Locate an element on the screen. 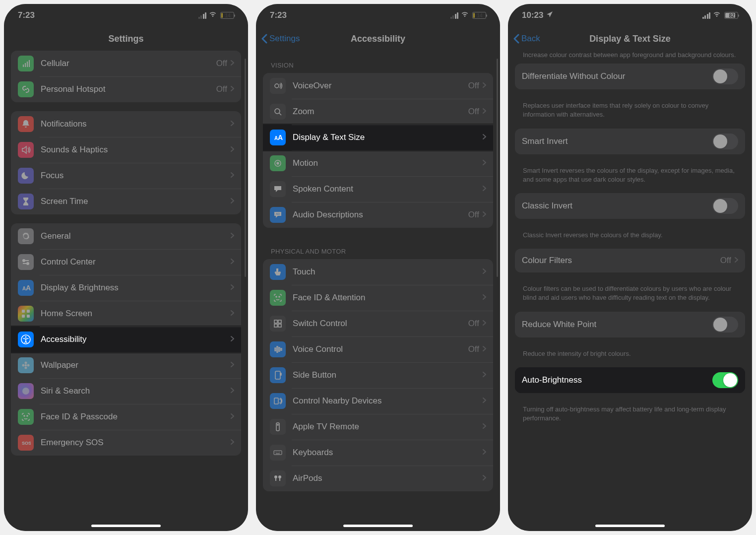  row-reduce-white-point: Reduce White Point is located at coordinates (630, 325).